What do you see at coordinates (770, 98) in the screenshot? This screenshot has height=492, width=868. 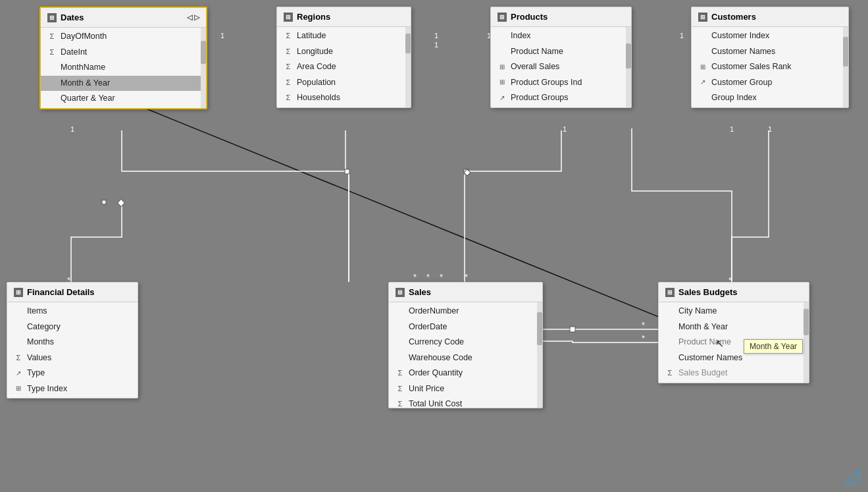 I see `field-group-index: Group Index` at bounding box center [770, 98].